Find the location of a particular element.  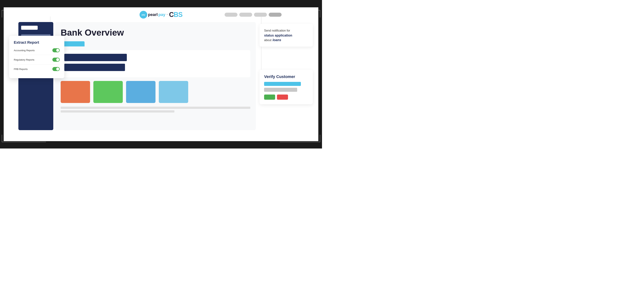

accounting-reports-label: Accounting Reports is located at coordinates (24, 50).